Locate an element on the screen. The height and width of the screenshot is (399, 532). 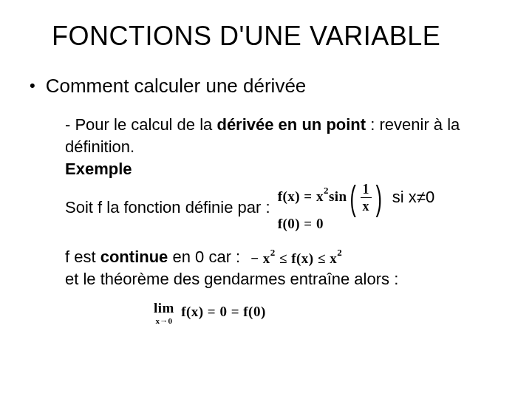
paren-group: (1x) is located at coordinates (366, 198).